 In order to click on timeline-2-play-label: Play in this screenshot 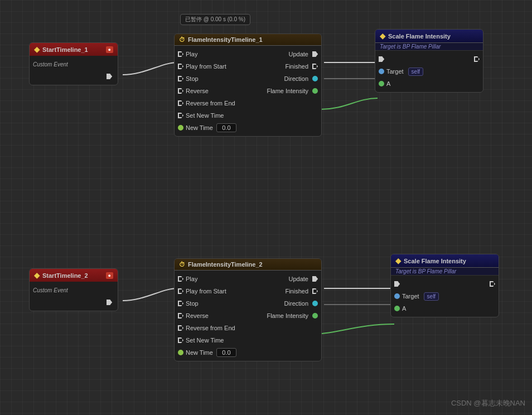, I will do `click(192, 279)`.